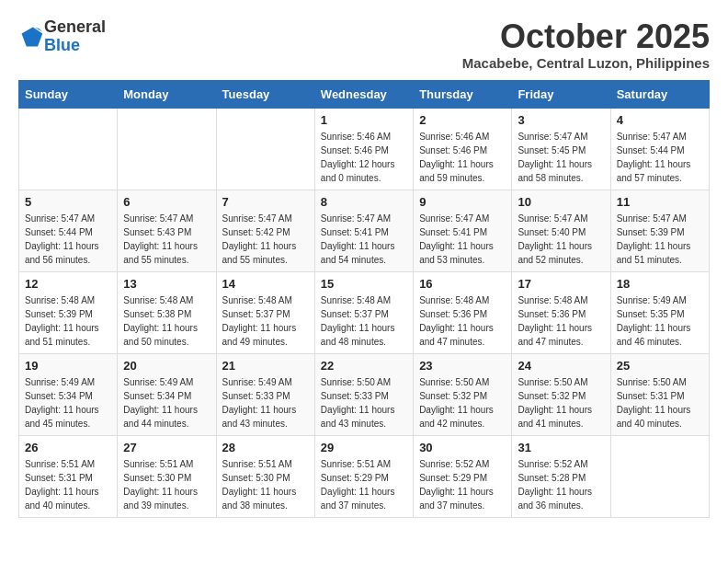 This screenshot has height=563, width=728. What do you see at coordinates (364, 447) in the screenshot?
I see `day-number: 29` at bounding box center [364, 447].